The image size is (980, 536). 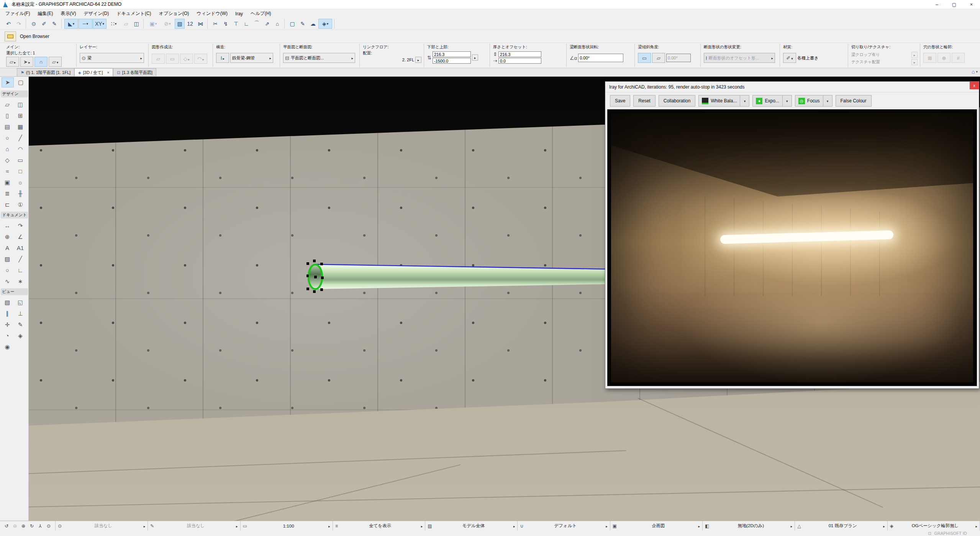 I want to click on window-tool: ⊞, so click(x=20, y=116).